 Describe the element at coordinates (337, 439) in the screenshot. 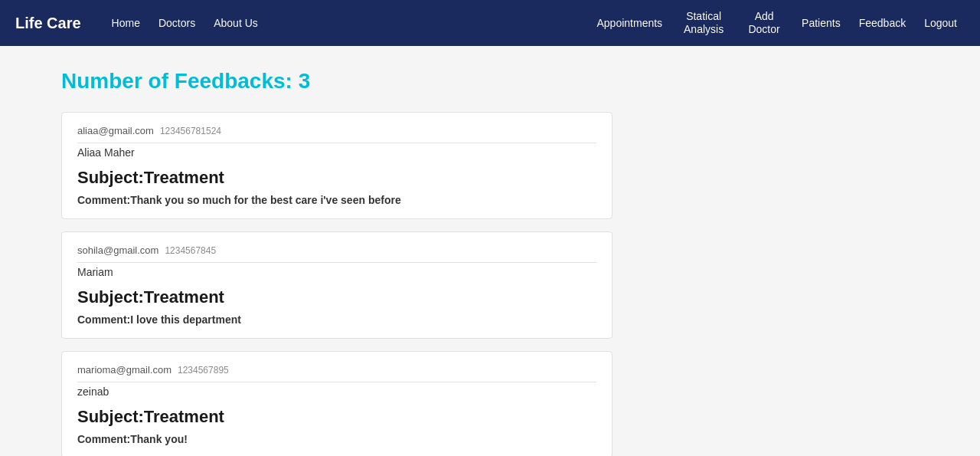

I see `card-comment: Comment:Thank you!` at that location.